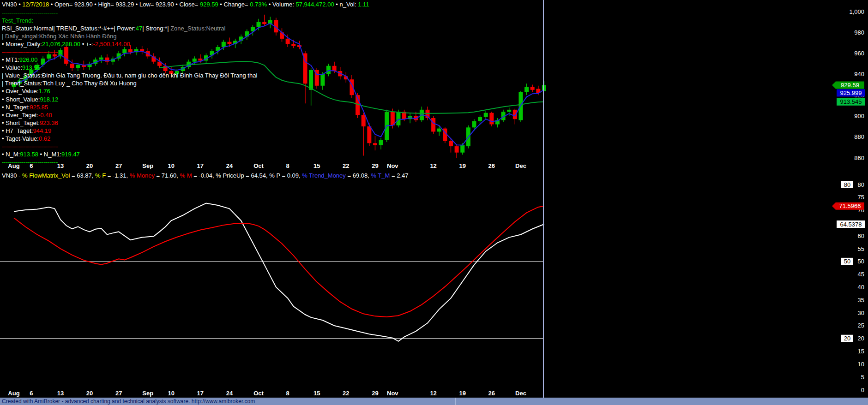 This screenshot has width=868, height=405. I want to click on text-segment: = 63.87,, so click(82, 175).